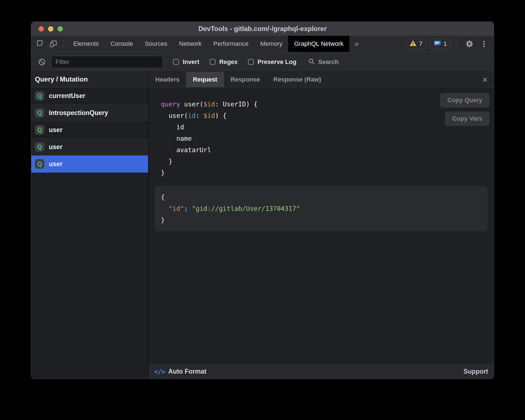 The width and height of the screenshot is (525, 420). Describe the element at coordinates (230, 62) in the screenshot. I see `filter-checkboxes: InvertRegexPreserve Log` at that location.